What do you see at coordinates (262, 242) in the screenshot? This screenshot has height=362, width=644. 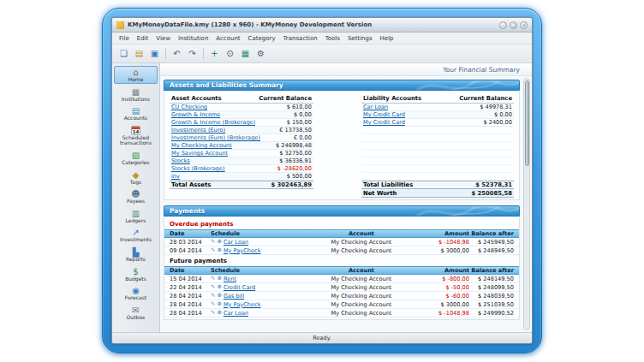 I see `schedule-cell: ✎⊕Car Loan` at bounding box center [262, 242].